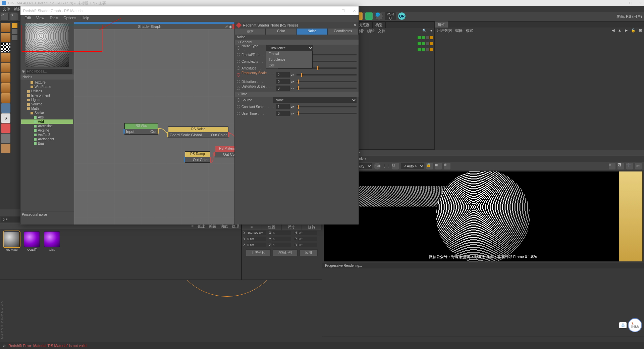 The height and width of the screenshot is (349, 644). I want to click on shader-menu-edit: Edit, so click(28, 18).